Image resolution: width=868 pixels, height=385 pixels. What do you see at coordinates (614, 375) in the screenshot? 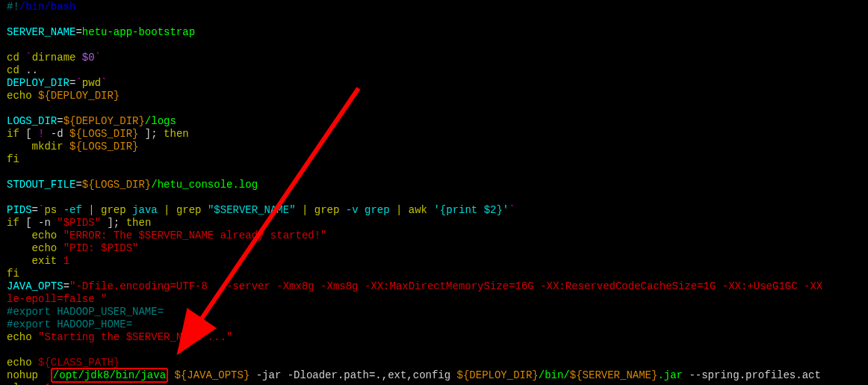
I see `server-name-ref: ${SERVER_NAME}` at bounding box center [614, 375].